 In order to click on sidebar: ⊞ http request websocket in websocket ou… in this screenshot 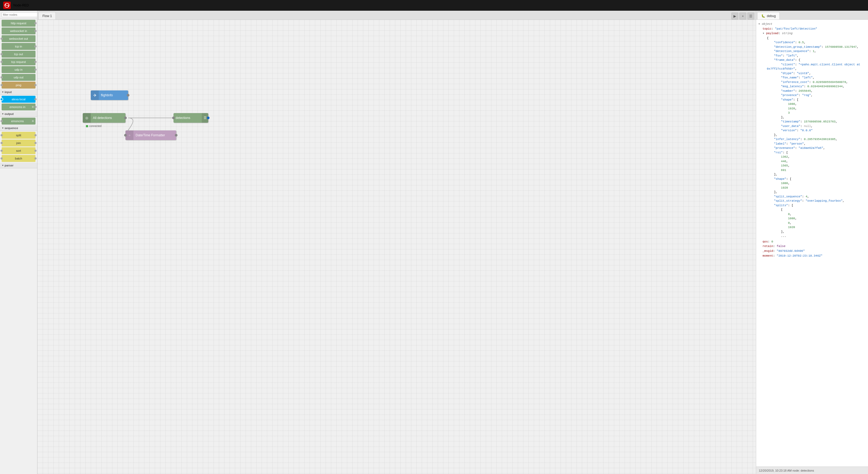, I will do `click(19, 242)`.